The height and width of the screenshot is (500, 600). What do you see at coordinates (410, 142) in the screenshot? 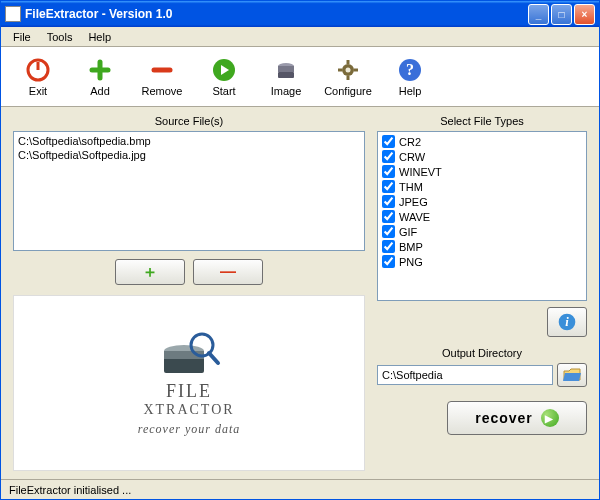
I see `filetype-label: CR2` at bounding box center [410, 142].